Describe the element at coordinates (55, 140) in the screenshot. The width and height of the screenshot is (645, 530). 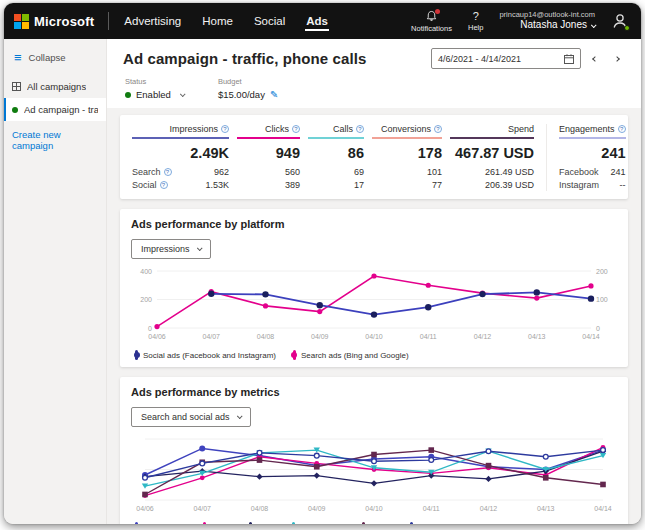
I see `create-new-campaign-link: Create new campaign` at that location.